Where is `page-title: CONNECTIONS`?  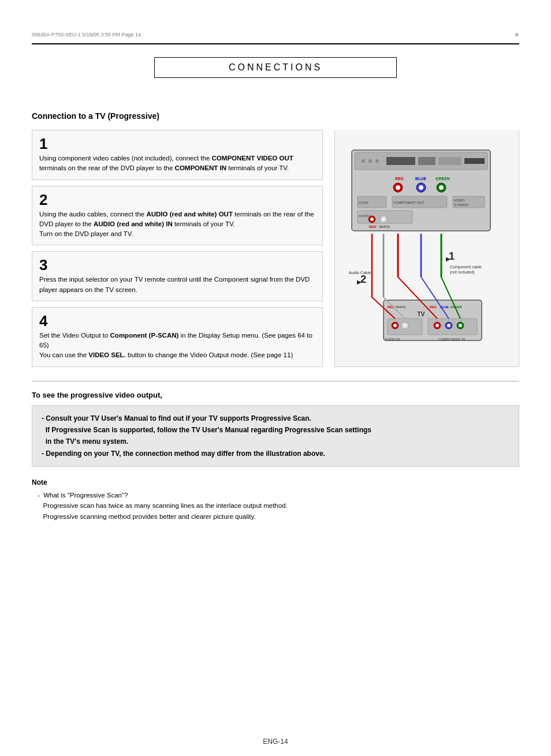 page-title: CONNECTIONS is located at coordinates (276, 67).